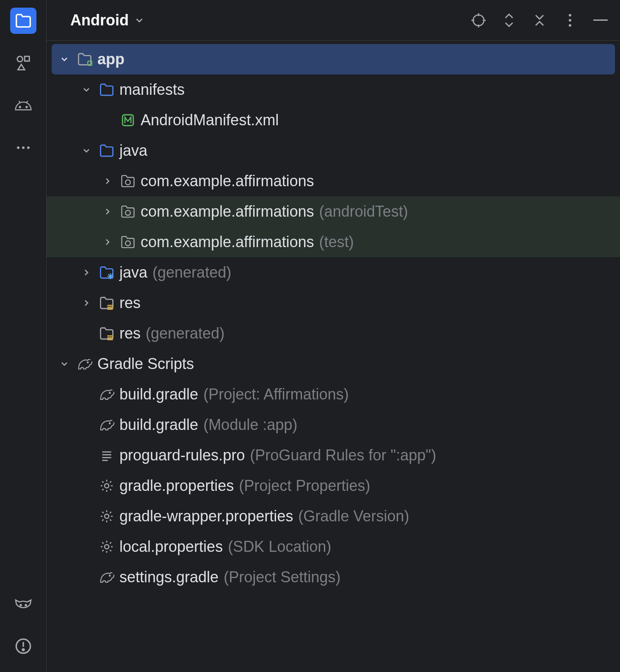  What do you see at coordinates (333, 333) in the screenshot?
I see `tree-node-res-generated: res (generated)` at bounding box center [333, 333].